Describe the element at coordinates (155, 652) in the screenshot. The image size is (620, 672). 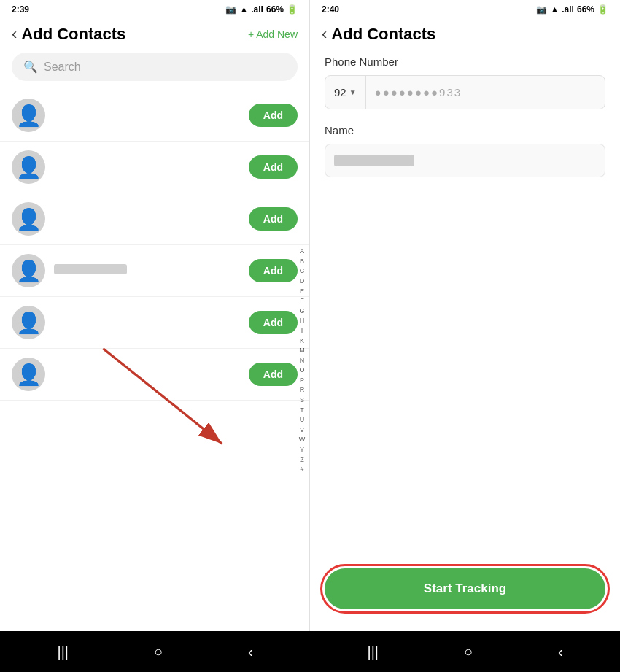
I see `left-nav: ||| ○ ‹` at that location.